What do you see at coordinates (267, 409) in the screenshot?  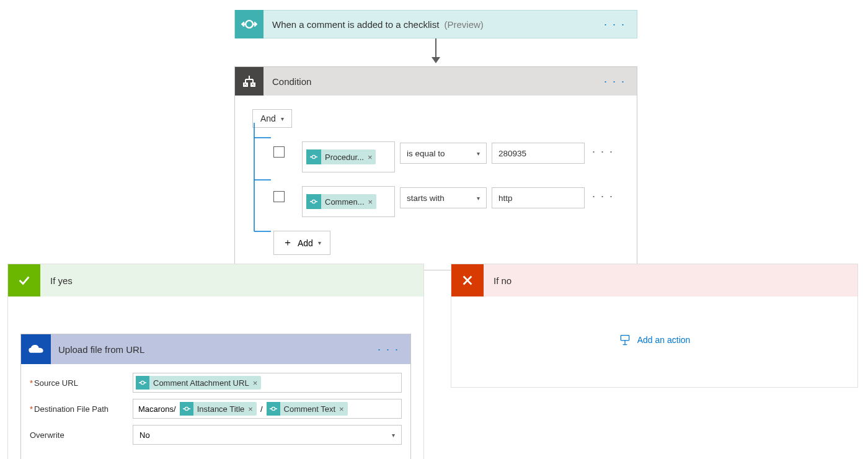 I see `destination-path-input: Macarons/ Instance Title × / Comment Tex…` at bounding box center [267, 409].